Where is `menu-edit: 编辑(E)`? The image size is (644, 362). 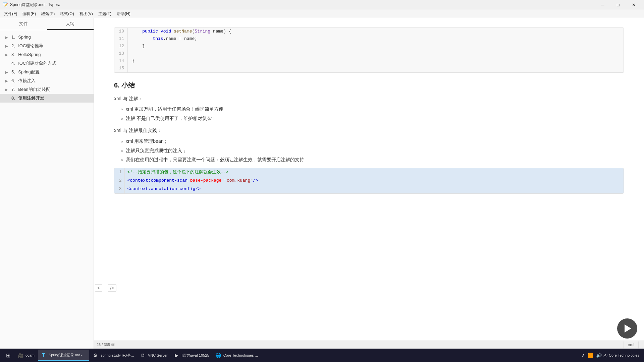 menu-edit: 编辑(E) is located at coordinates (29, 14).